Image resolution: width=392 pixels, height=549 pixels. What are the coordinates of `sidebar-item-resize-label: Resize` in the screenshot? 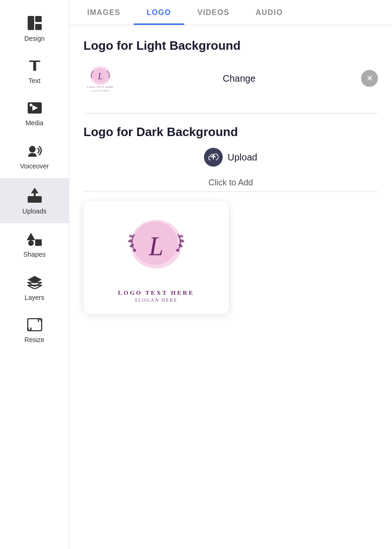 It's located at (35, 340).